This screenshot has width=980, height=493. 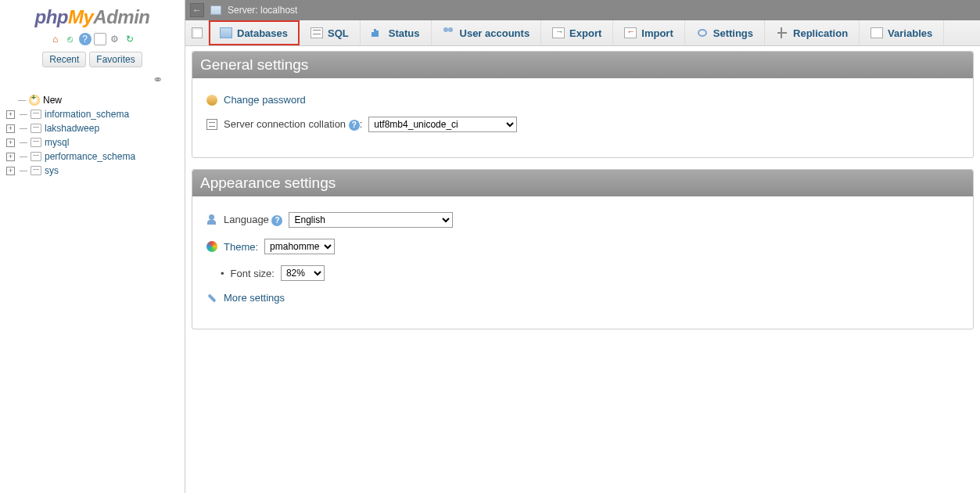 What do you see at coordinates (94, 157) in the screenshot?
I see `tree-item-performance_schema: + performance_schema` at bounding box center [94, 157].